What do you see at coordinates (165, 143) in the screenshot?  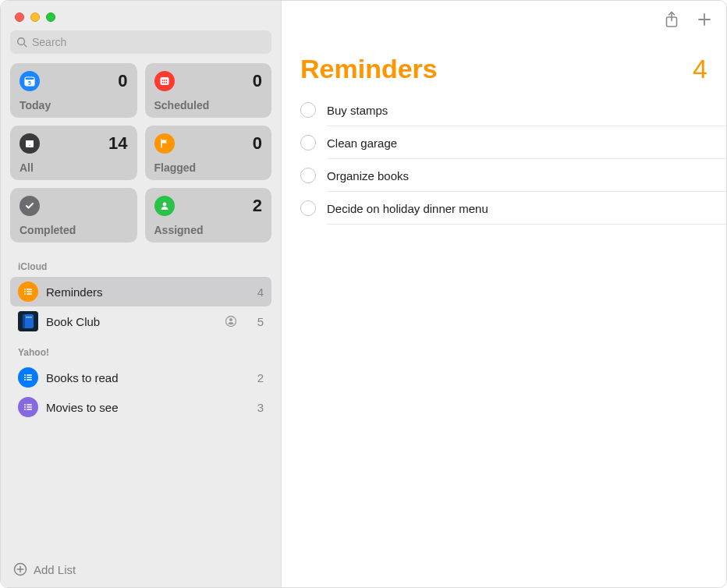 I see `flag-icon` at bounding box center [165, 143].